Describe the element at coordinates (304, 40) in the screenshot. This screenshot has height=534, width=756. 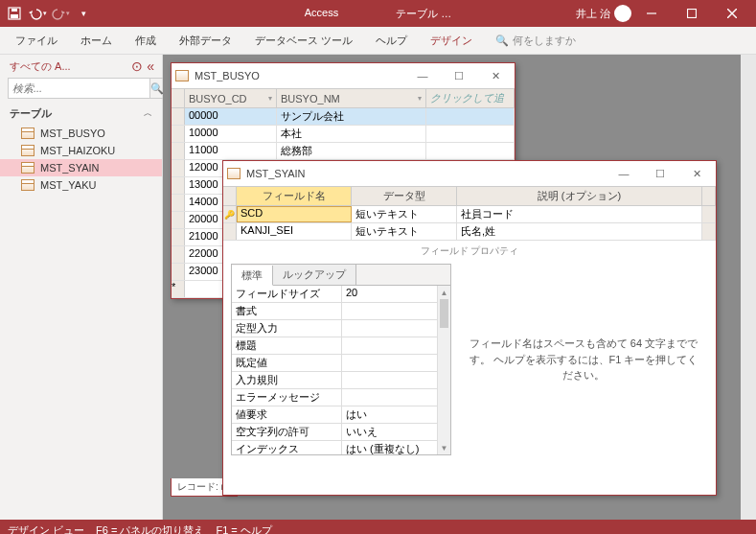
I see `tab-dbtools: データベース ツール` at that location.